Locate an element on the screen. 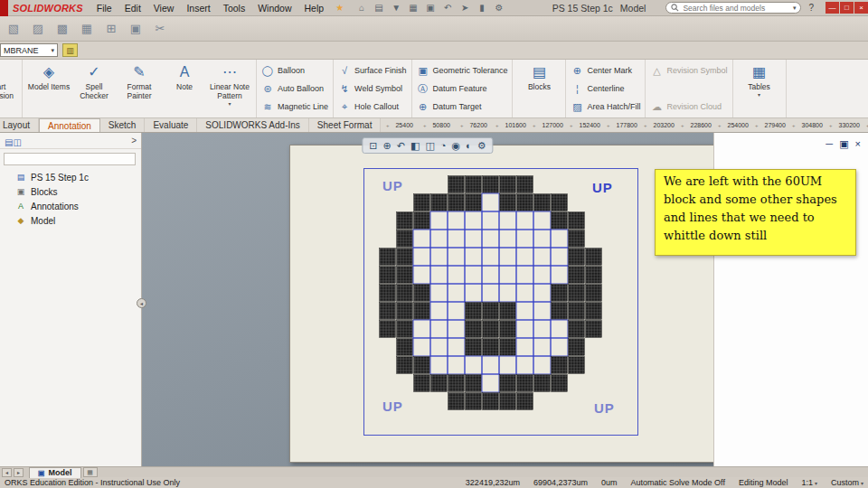  standard-views-icon: ▣ is located at coordinates (136, 29).